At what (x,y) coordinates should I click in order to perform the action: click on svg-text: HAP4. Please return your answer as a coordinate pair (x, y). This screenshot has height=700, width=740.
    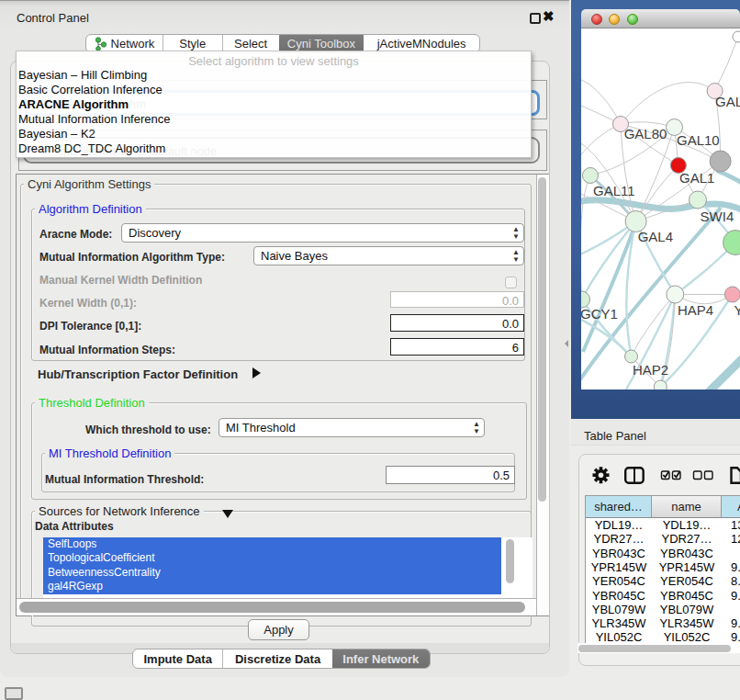
    Looking at the image, I should click on (696, 310).